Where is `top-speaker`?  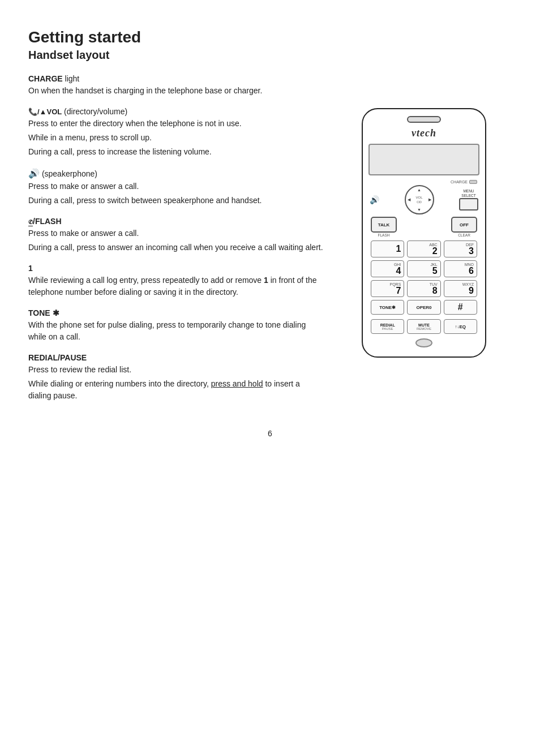
top-speaker is located at coordinates (424, 119).